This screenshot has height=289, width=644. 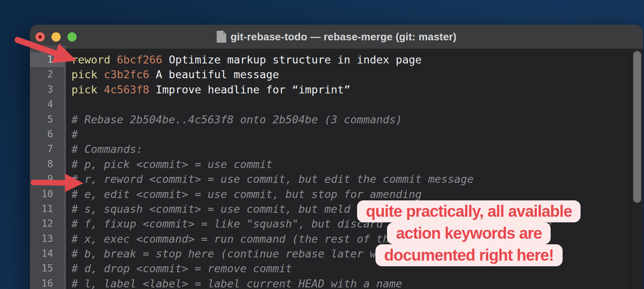 I want to click on scrollbar-track, so click(x=637, y=169).